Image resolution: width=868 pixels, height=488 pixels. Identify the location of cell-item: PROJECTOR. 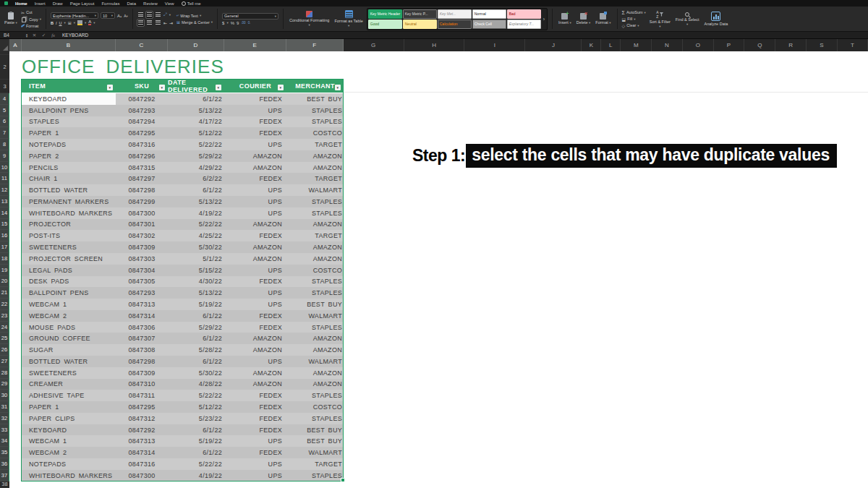
(69, 225).